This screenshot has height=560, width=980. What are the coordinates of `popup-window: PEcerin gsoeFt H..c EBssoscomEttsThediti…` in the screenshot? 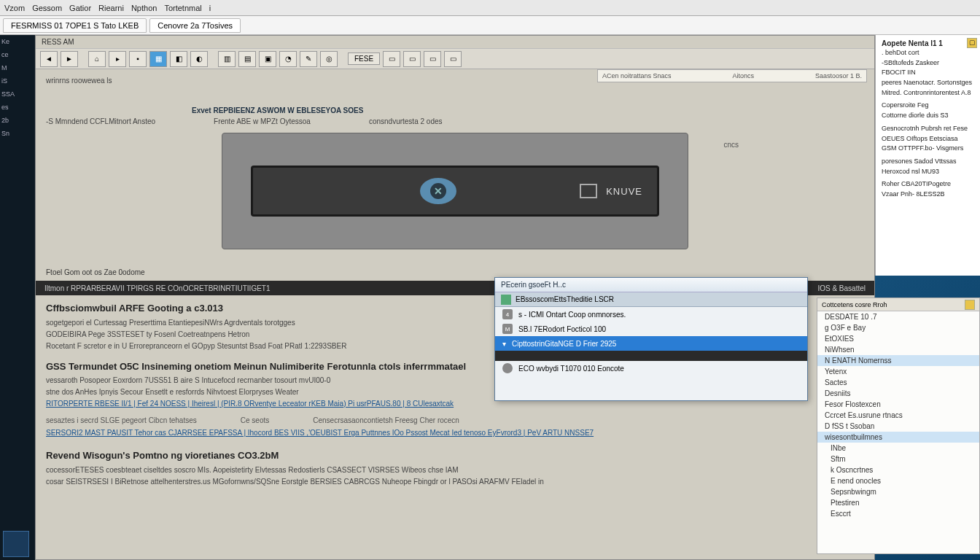 It's located at (651, 339).